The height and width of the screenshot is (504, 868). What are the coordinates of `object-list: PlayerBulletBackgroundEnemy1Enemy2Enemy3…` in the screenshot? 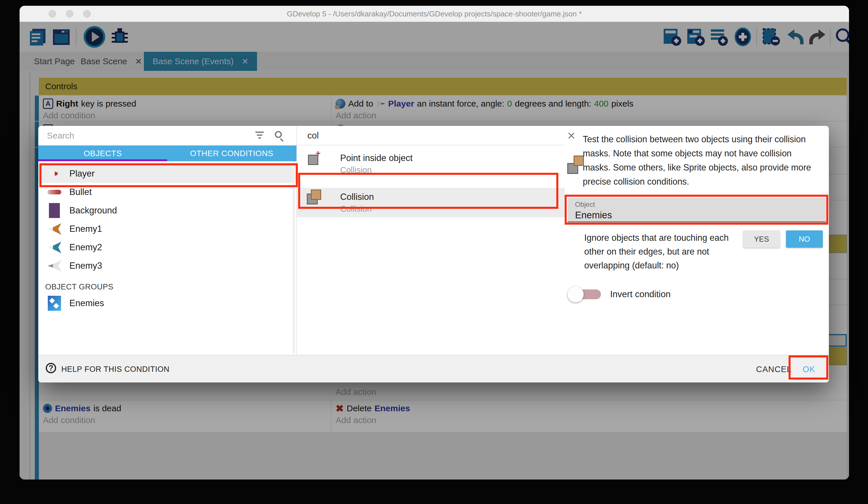 It's located at (167, 258).